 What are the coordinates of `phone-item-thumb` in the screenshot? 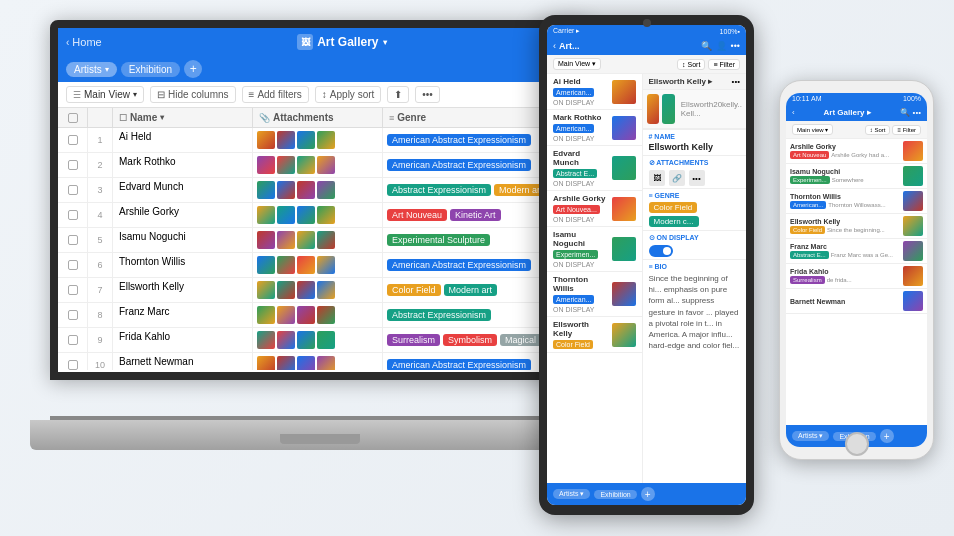 It's located at (913, 301).